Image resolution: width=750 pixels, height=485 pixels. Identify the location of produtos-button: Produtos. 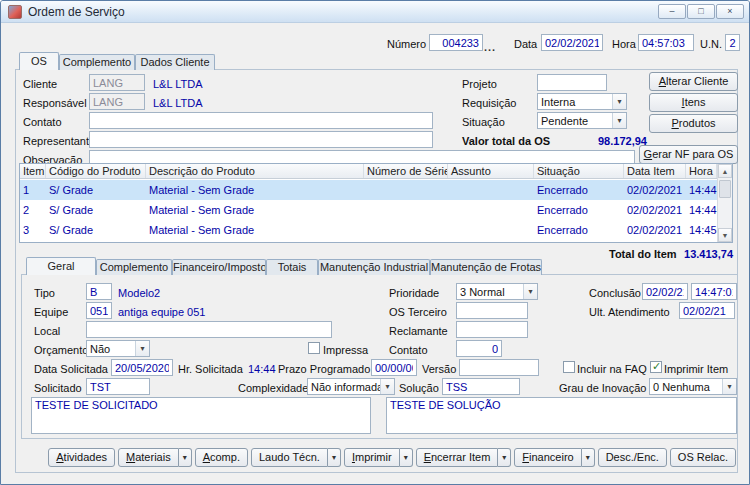
(694, 124).